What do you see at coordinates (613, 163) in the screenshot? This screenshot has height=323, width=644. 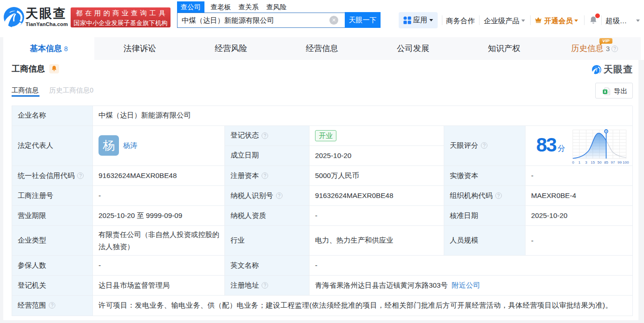 I see `svg-text: 97` at bounding box center [613, 163].